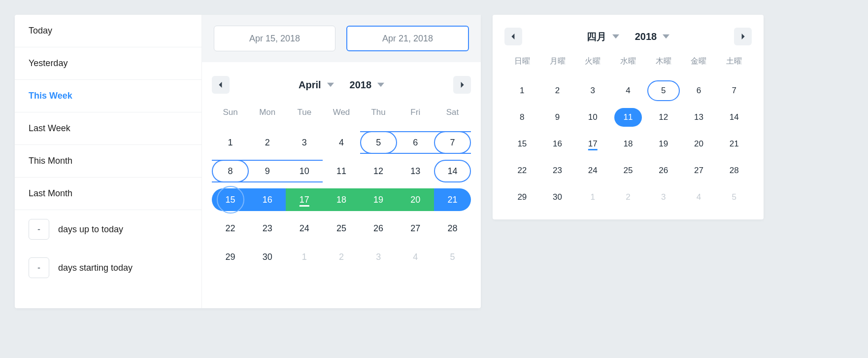  Describe the element at coordinates (734, 144) in the screenshot. I see `day-cell: 21` at that location.